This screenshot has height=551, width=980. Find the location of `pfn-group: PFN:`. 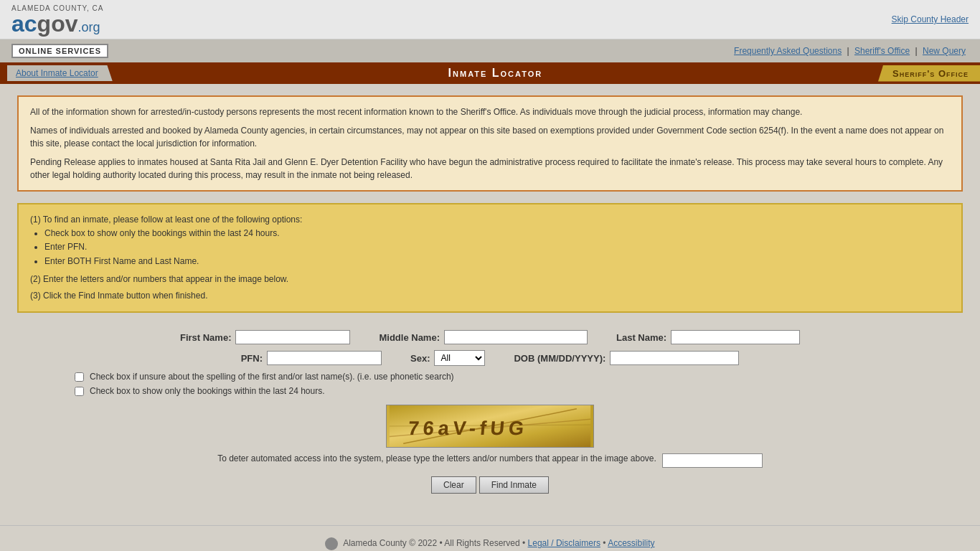

pfn-group: PFN: is located at coordinates (311, 358).